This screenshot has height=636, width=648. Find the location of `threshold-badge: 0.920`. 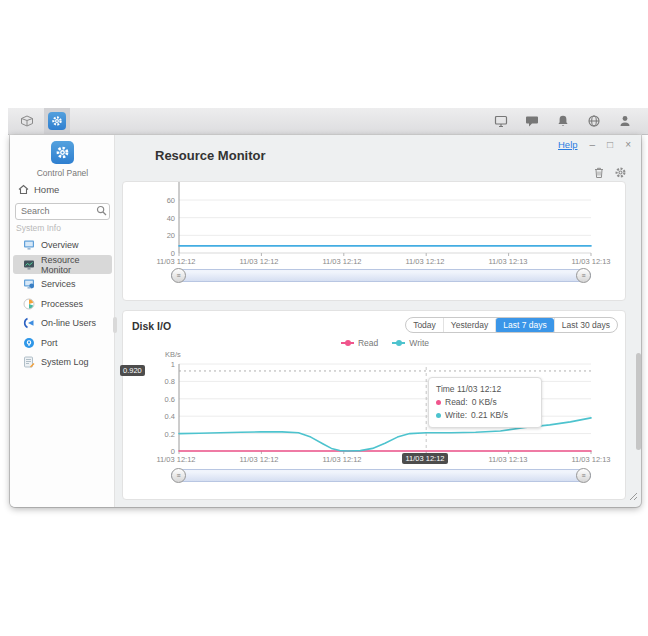

threshold-badge: 0.920 is located at coordinates (132, 370).